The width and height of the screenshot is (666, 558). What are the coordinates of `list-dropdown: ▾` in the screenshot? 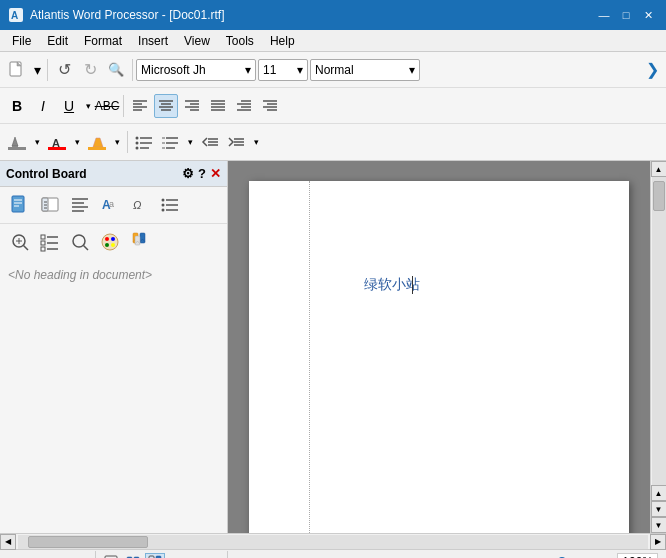 It's located at (190, 142).